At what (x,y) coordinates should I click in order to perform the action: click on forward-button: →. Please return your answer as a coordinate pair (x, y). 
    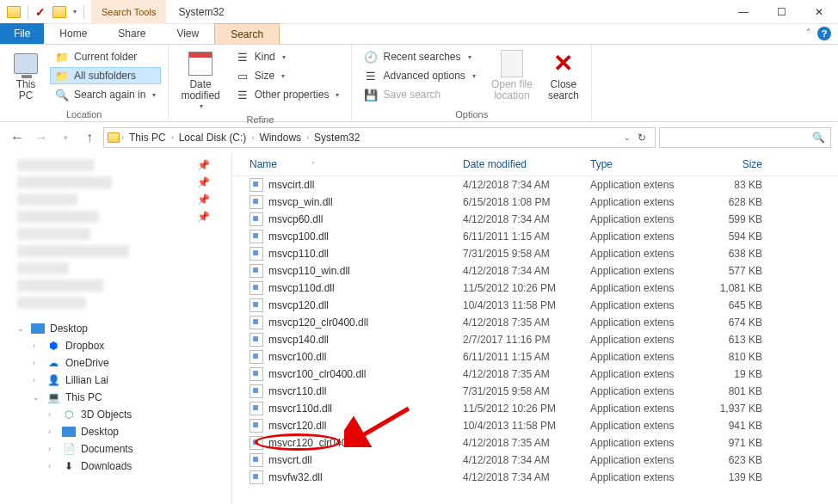
    Looking at the image, I should click on (41, 138).